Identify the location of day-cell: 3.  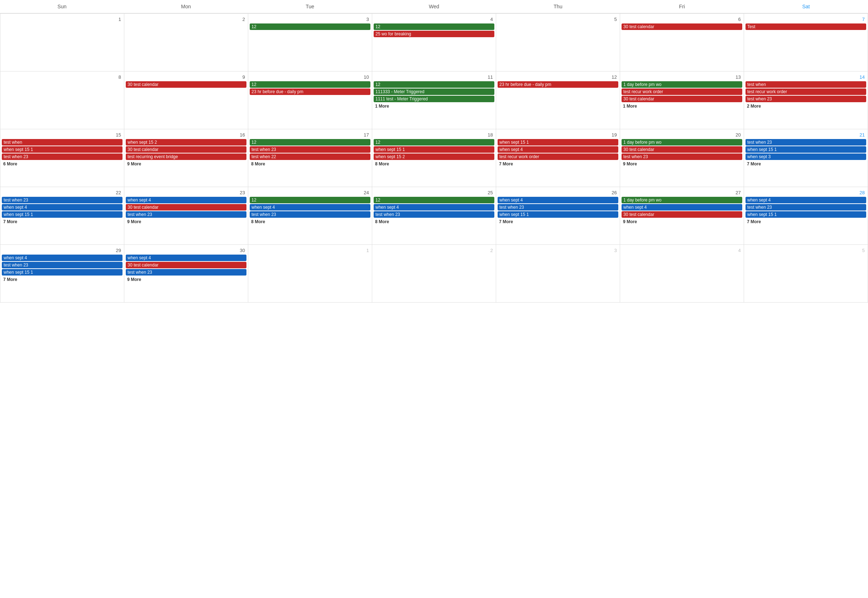
(558, 274).